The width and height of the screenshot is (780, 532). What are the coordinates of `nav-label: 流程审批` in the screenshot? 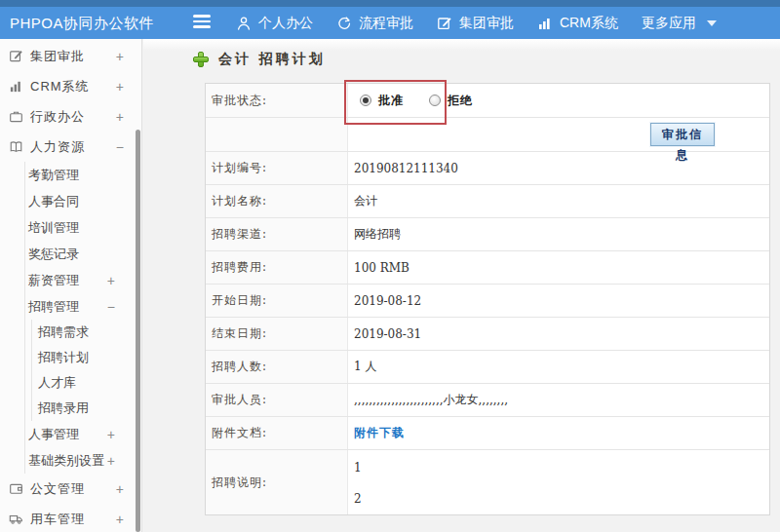 It's located at (386, 23).